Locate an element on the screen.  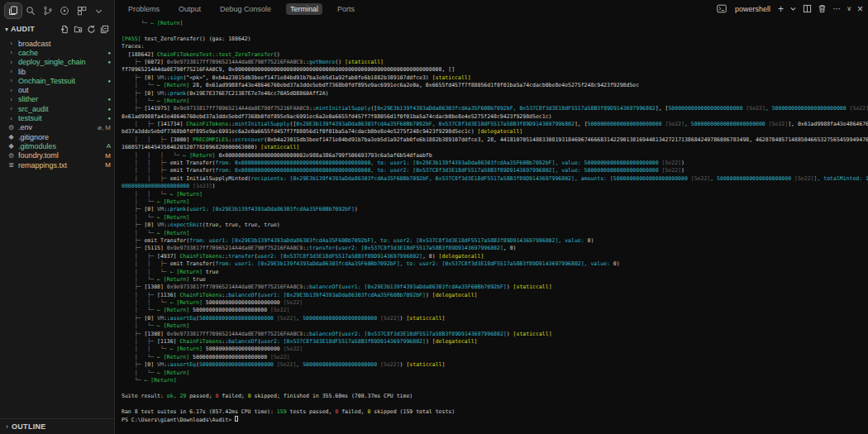
terminal-line: │ └─ ← [Return] 28, 0x61ad9988fa43e48646… is located at coordinates (494, 86).